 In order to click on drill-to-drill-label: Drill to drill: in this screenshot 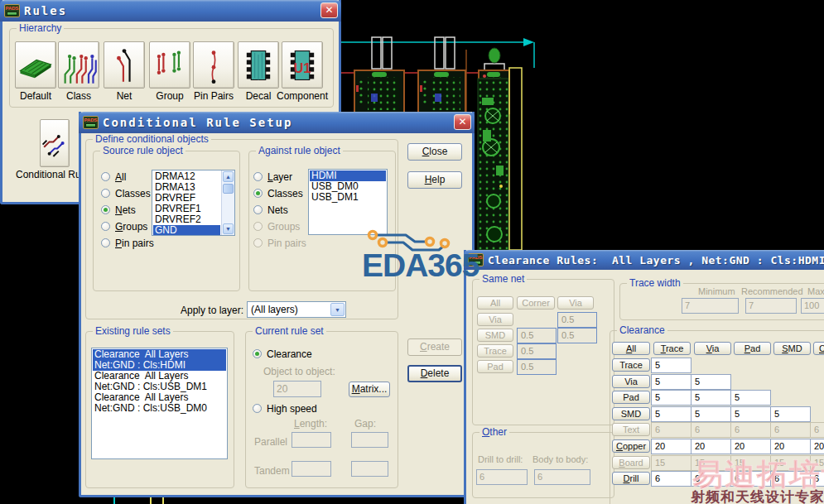, I will do `click(500, 459)`.